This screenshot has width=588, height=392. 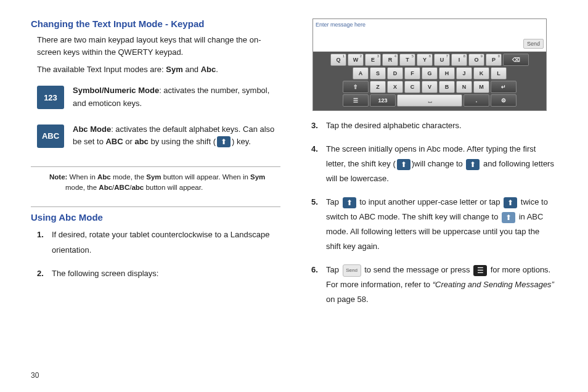 What do you see at coordinates (83, 177) in the screenshot?
I see `text: When in` at bounding box center [83, 177].